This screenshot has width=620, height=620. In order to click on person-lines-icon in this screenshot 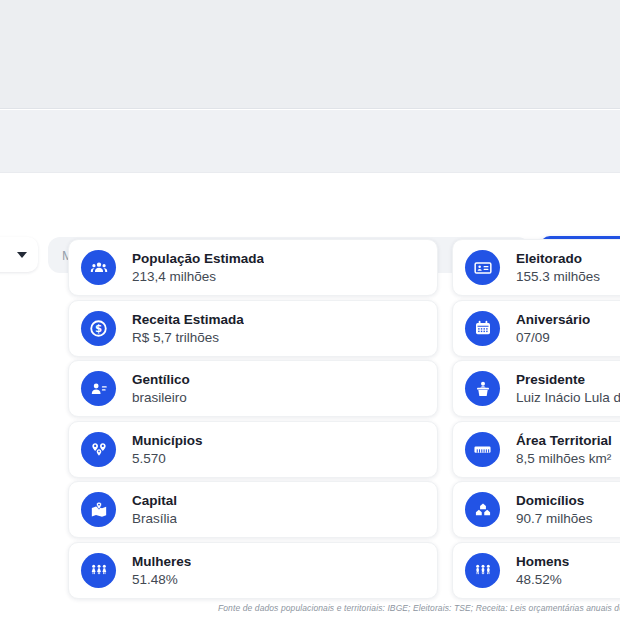, I will do `click(98, 388)`.